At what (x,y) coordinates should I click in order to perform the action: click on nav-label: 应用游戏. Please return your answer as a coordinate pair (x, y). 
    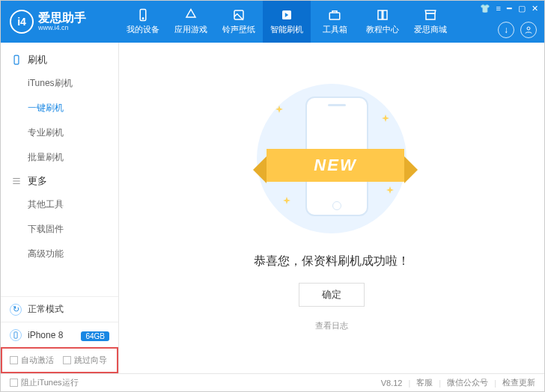
    Looking at the image, I should click on (191, 30).